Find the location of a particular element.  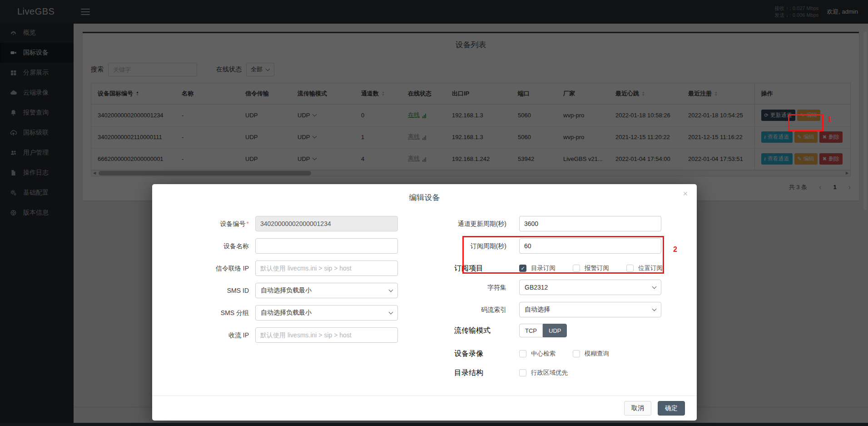

sms-id-select: 自动选择负载最小 is located at coordinates (327, 291).